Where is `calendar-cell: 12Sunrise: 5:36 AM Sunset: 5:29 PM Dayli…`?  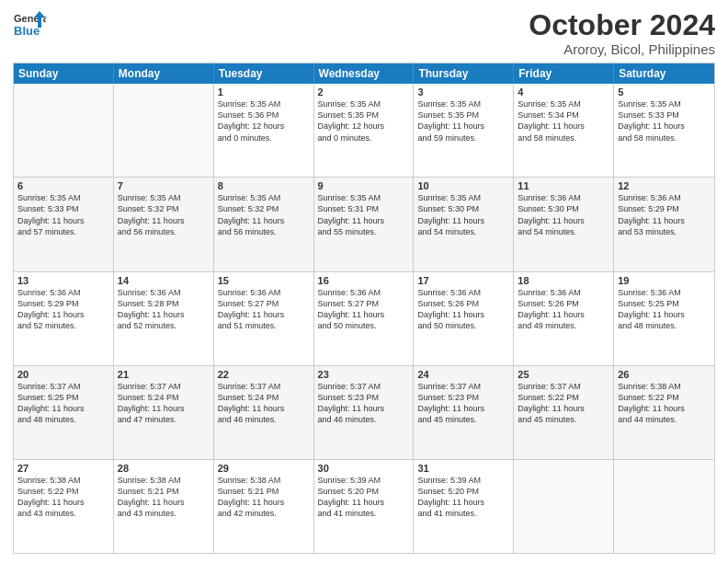
calendar-cell: 12Sunrise: 5:36 AM Sunset: 5:29 PM Dayli… is located at coordinates (664, 224).